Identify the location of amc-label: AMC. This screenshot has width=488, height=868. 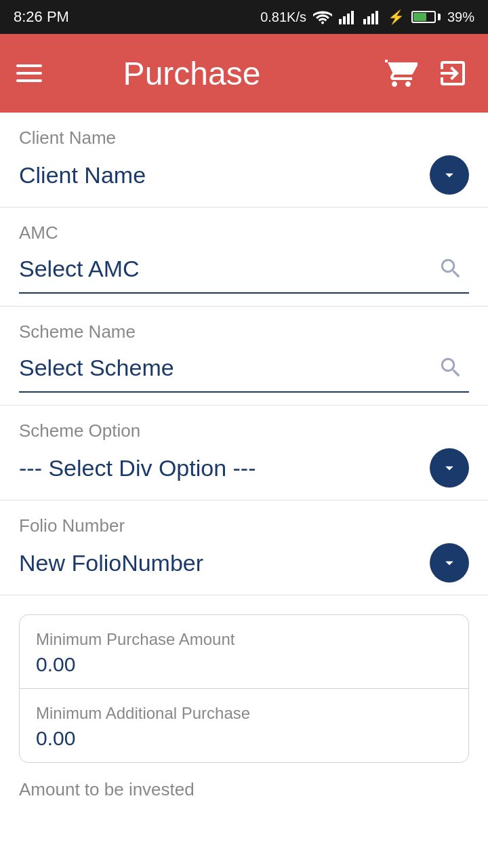
(244, 233).